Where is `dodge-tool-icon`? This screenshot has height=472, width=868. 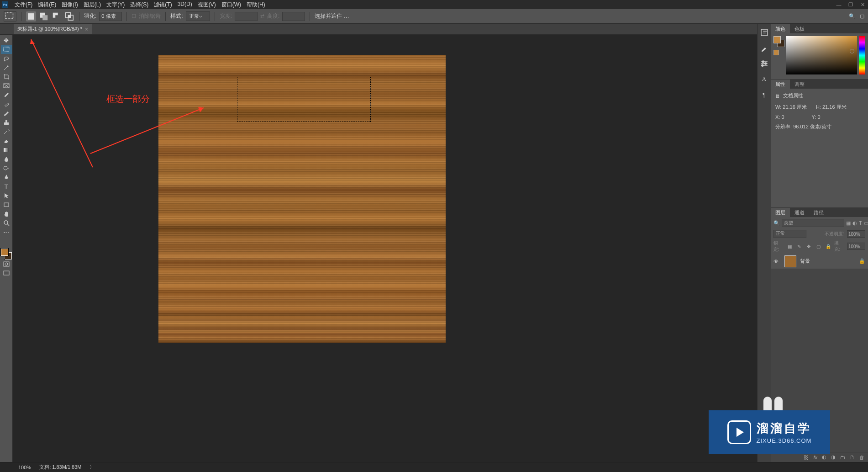
dodge-tool-icon is located at coordinates (6, 168).